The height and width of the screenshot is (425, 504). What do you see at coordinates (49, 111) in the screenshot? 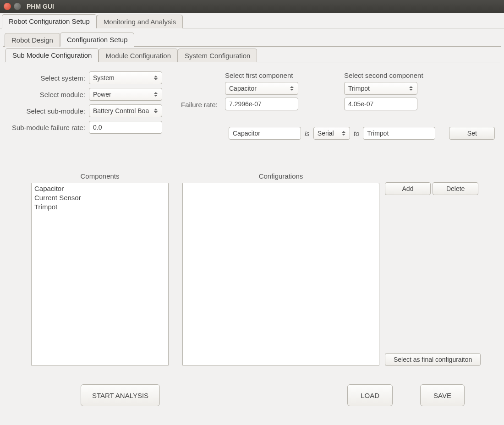
I see `label-select-submodule: Select sub-module:` at bounding box center [49, 111].